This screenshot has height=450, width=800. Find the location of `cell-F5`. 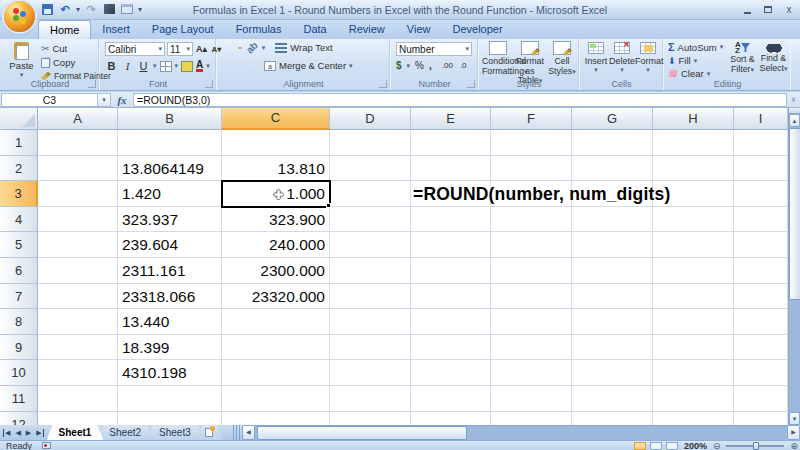

cell-F5 is located at coordinates (532, 245).